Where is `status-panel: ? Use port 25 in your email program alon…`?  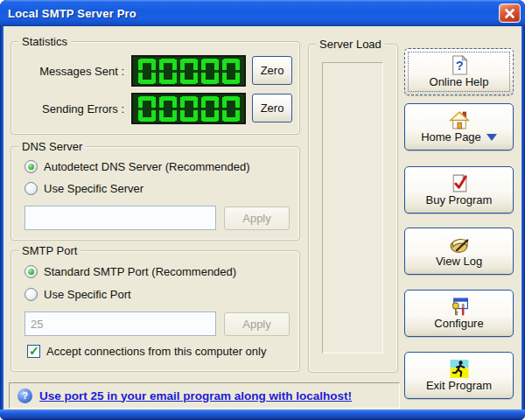
status-panel: ? Use port 25 in your email program alon… is located at coordinates (205, 396).